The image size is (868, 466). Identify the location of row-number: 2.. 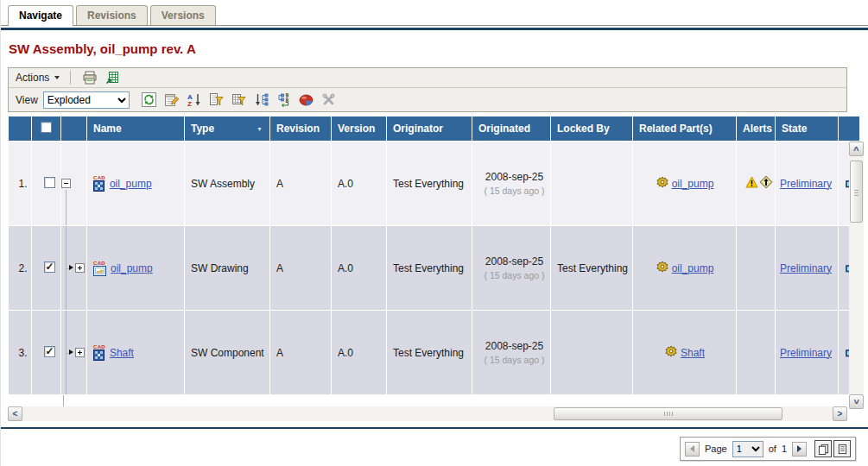
(20, 268).